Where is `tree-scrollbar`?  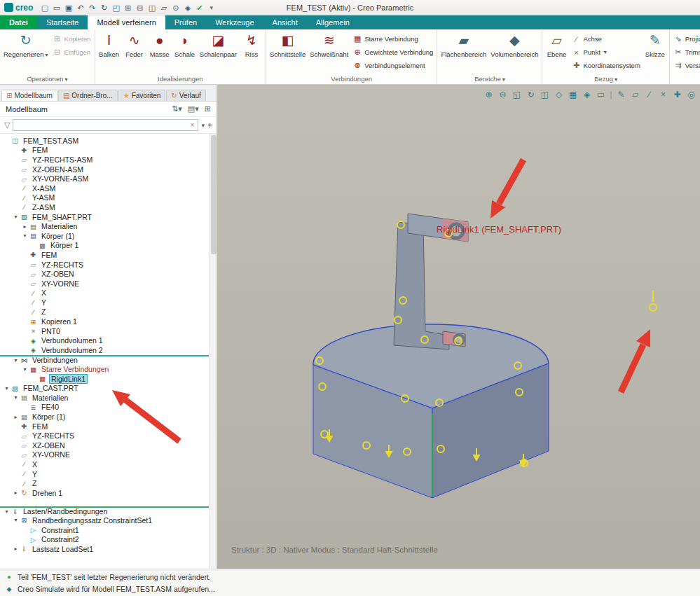
tree-scrollbar is located at coordinates (213, 352).